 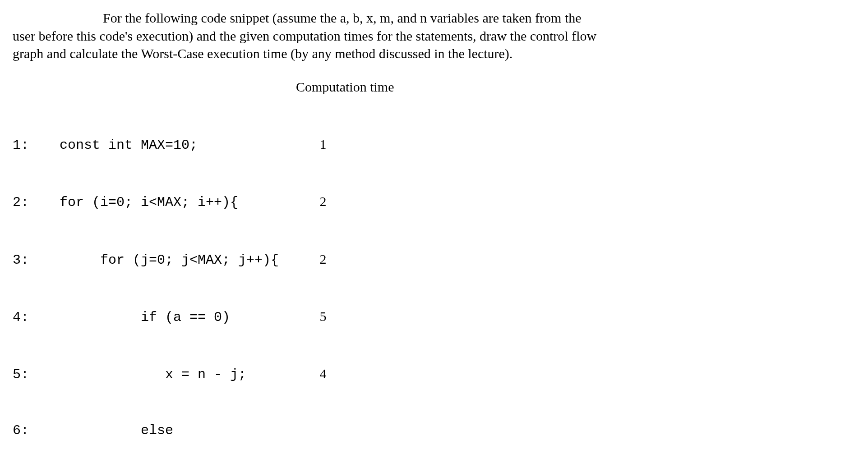 I want to click on computation-time: 5, so click(x=323, y=316).